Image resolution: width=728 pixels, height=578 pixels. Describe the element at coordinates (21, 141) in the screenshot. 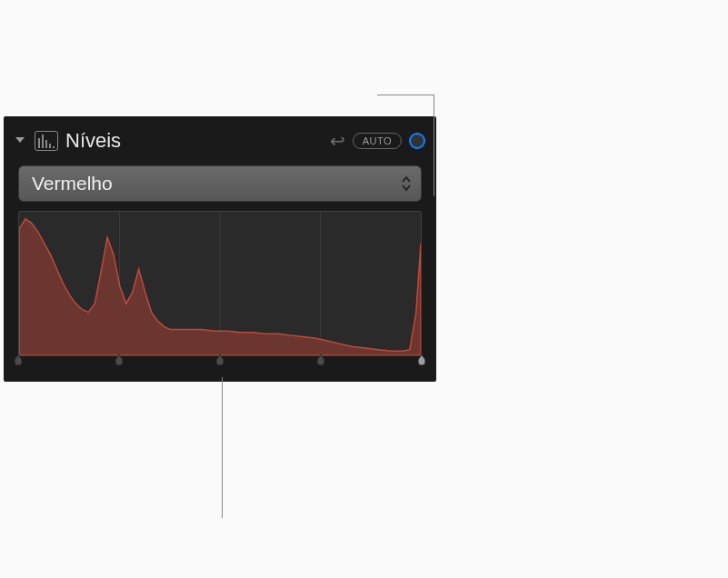

I see `disclosure-triangle-icon` at that location.